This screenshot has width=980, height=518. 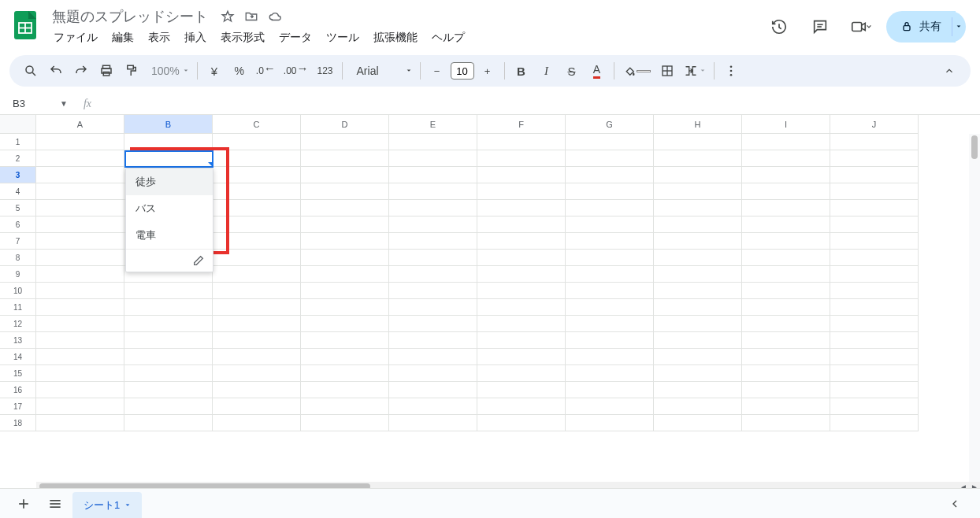 What do you see at coordinates (18, 406) in the screenshot?
I see `row-header-17: 17` at bounding box center [18, 406].